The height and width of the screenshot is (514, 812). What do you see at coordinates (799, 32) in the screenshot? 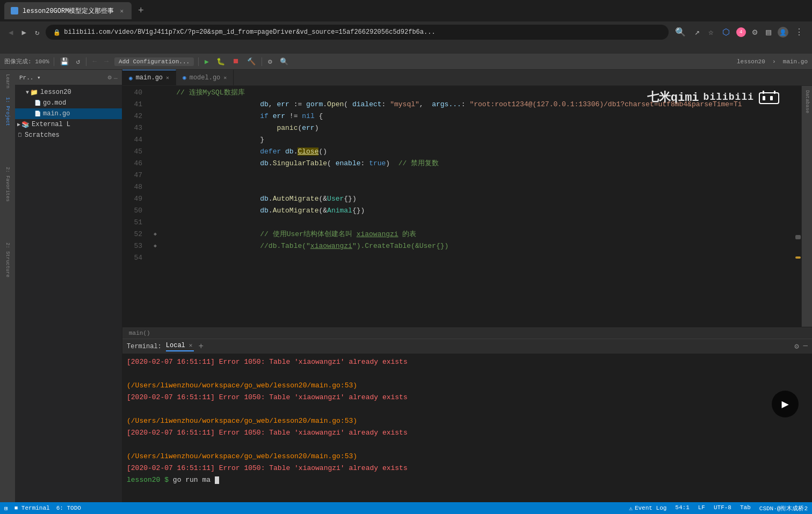
I see `menu-btn: ⋮` at bounding box center [799, 32].